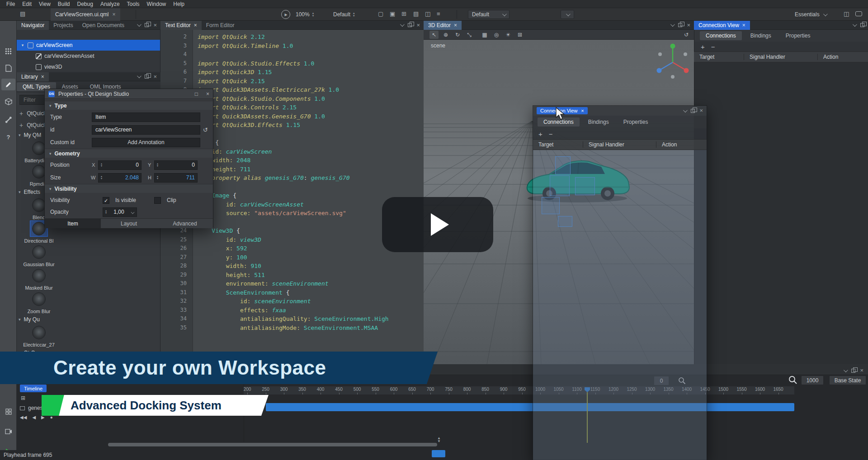 This screenshot has height=460, width=868. I want to click on is-visible-checkbox: ✓, so click(106, 201).